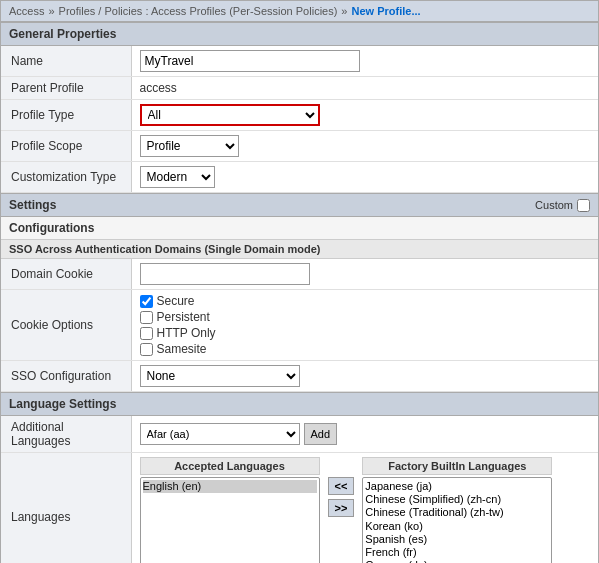 This screenshot has width=599, height=563. What do you see at coordinates (178, 177) in the screenshot?
I see `customization-type-select: Modern Standard` at bounding box center [178, 177].